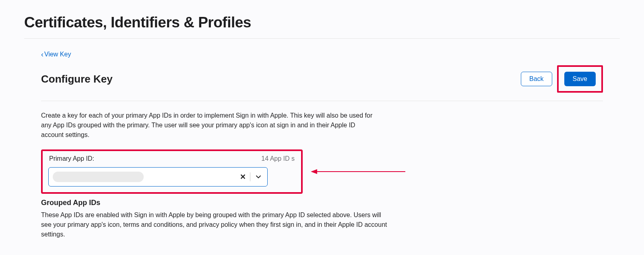 This screenshot has height=255, width=644. What do you see at coordinates (208, 125) in the screenshot?
I see `configure-description: Create a key for each of your primary Ap…` at bounding box center [208, 125].